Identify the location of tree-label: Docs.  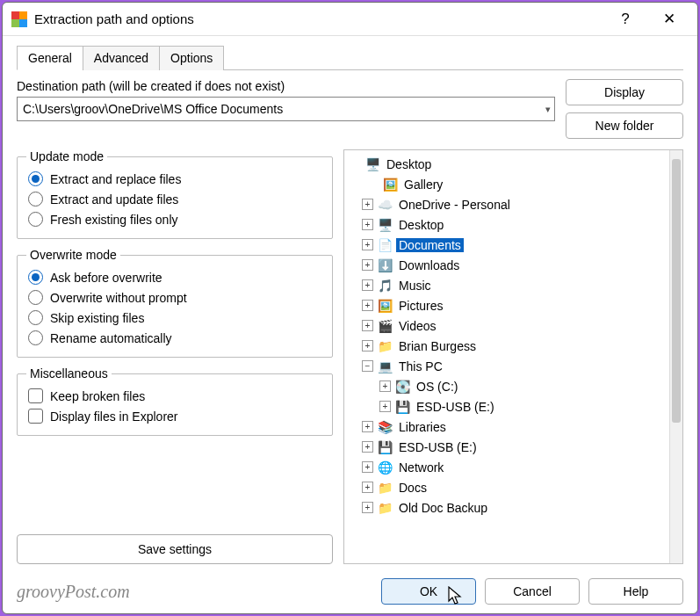
(413, 488).